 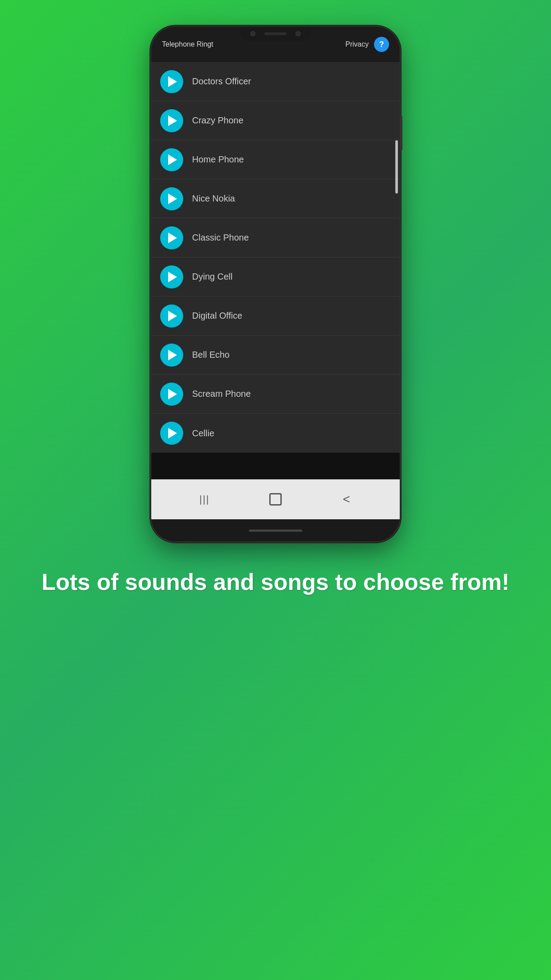 I want to click on notch, so click(x=276, y=34).